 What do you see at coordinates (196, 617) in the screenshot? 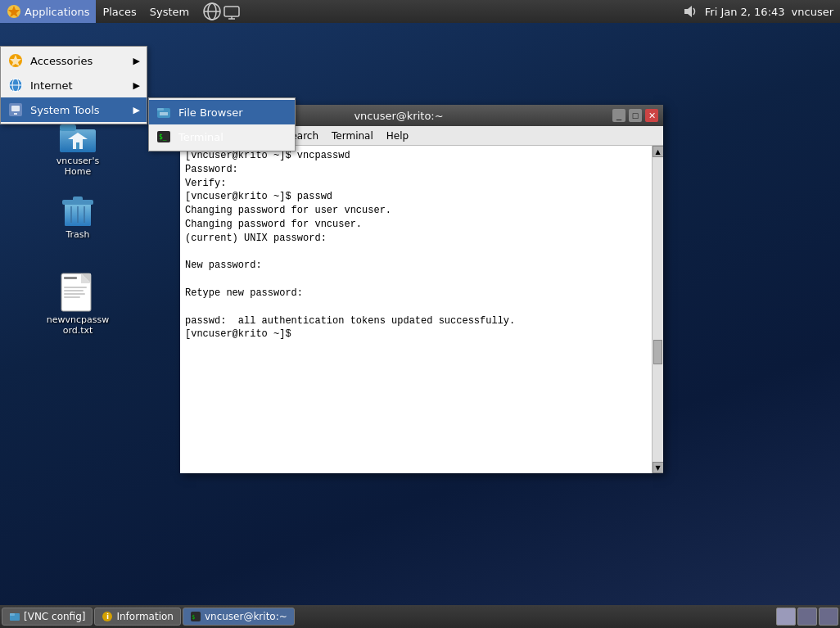
I see `taskbar-terminal-icon: $` at bounding box center [196, 617].